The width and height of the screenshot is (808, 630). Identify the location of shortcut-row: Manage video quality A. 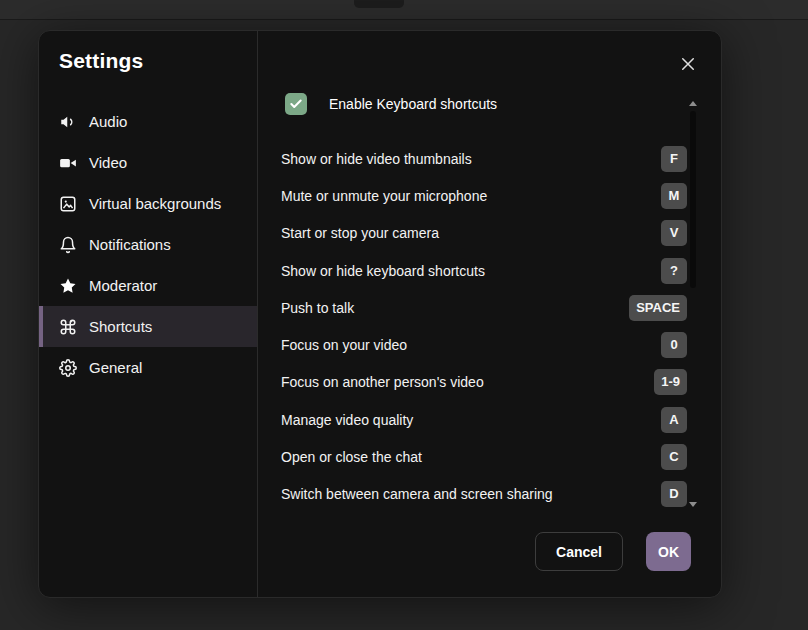
(484, 420).